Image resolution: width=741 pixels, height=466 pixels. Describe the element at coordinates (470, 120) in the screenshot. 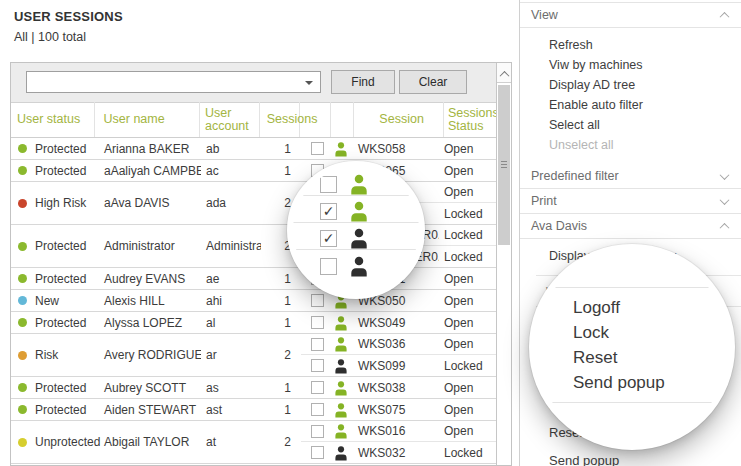

I see `col-header-sessions-status: Sessions Status` at that location.